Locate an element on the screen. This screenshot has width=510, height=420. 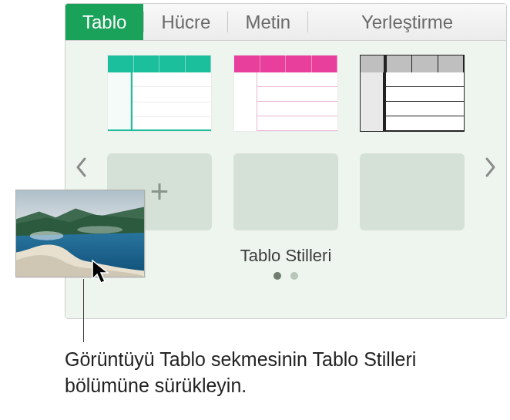
table-style-pink is located at coordinates (286, 93).